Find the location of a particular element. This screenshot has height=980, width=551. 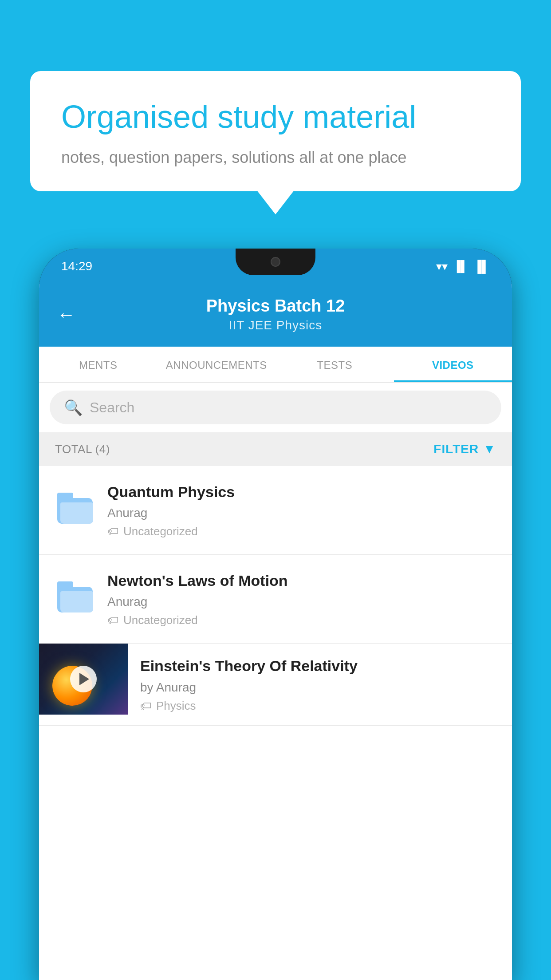

tag-label: Physics is located at coordinates (176, 706).